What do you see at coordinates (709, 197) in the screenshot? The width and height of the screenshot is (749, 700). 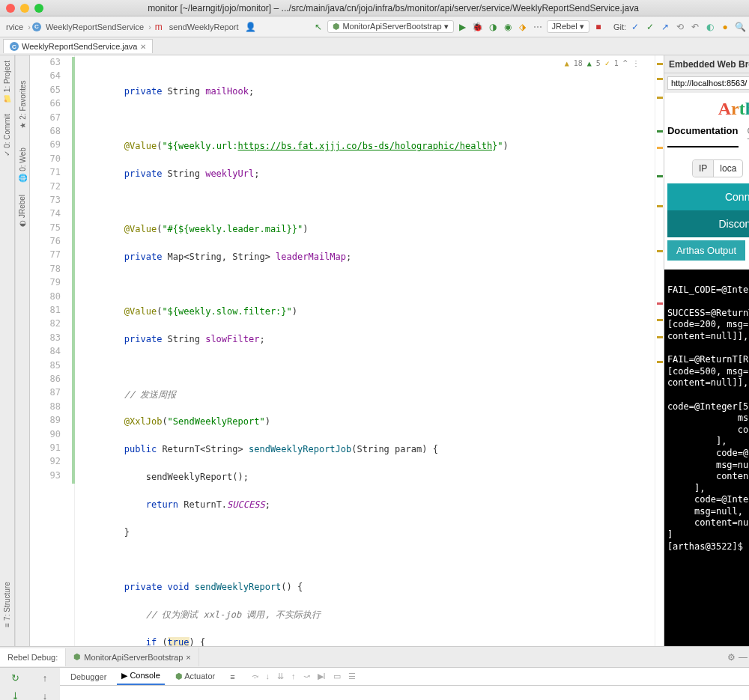 I see `connect-button: Connect` at bounding box center [709, 197].